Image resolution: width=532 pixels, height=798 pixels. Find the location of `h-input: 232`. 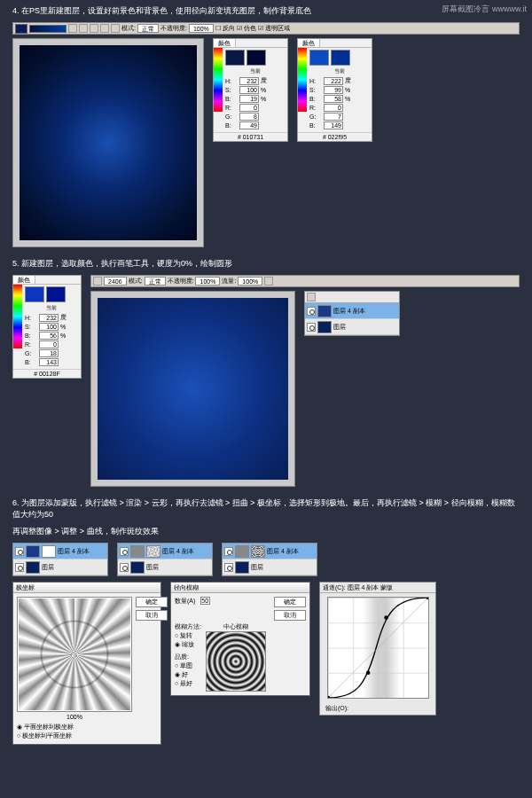

h-input: 232 is located at coordinates (249, 82).